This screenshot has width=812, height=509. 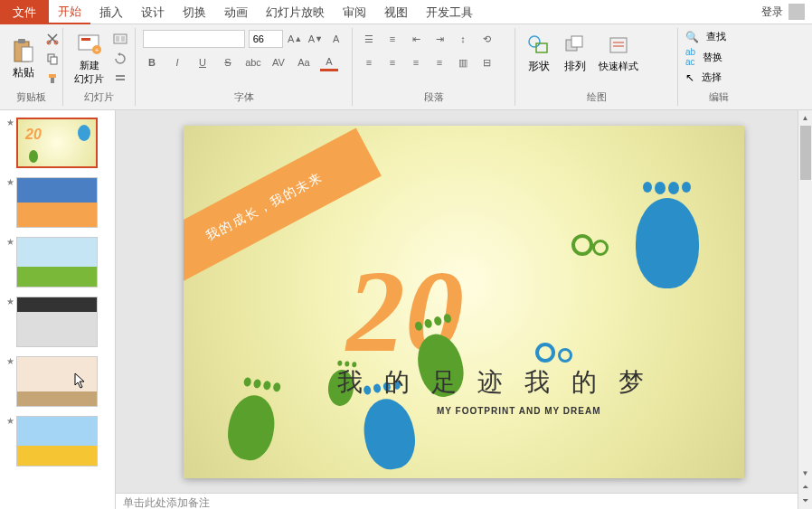 I want to click on vertical-scrollbar: ▲ ▼ ⏶ ⏷, so click(x=805, y=309).